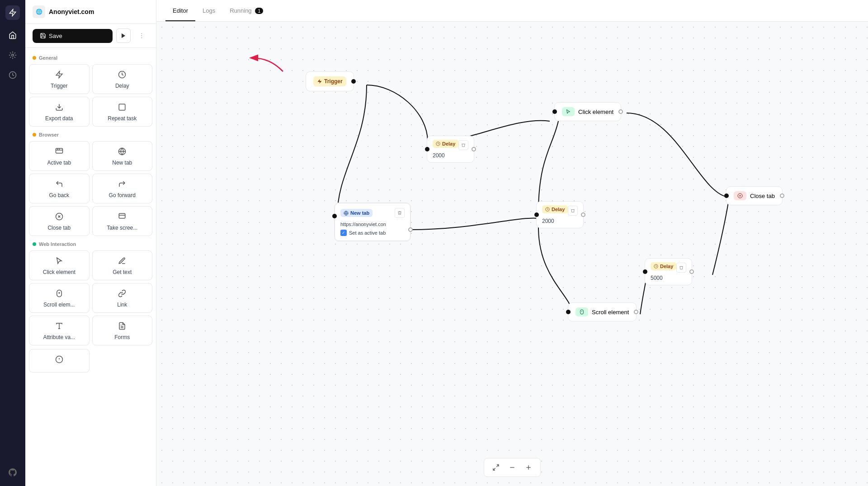  Describe the element at coordinates (555, 209) in the screenshot. I see `delay2-badge: Delay` at that location.